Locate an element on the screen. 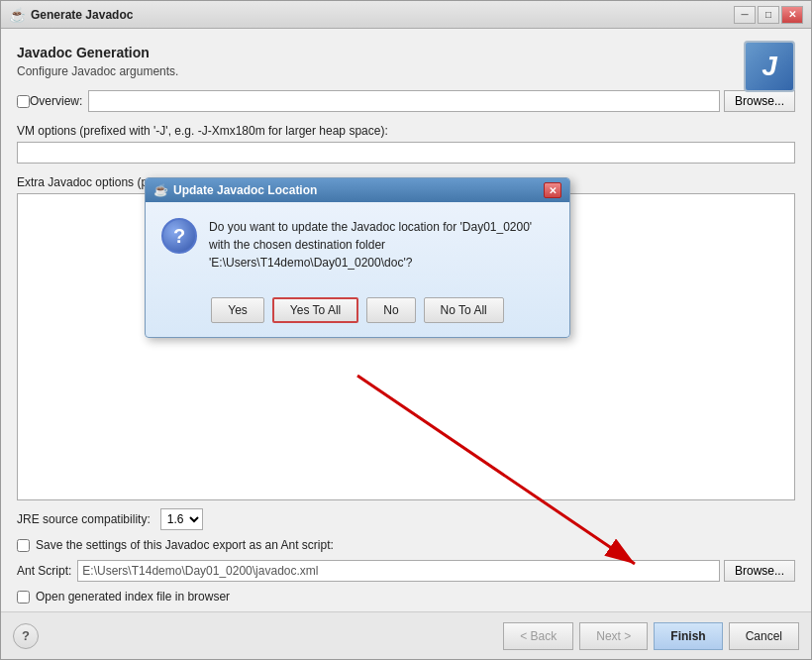 This screenshot has width=812, height=660. window-title: Generate Javadoc is located at coordinates (382, 15).